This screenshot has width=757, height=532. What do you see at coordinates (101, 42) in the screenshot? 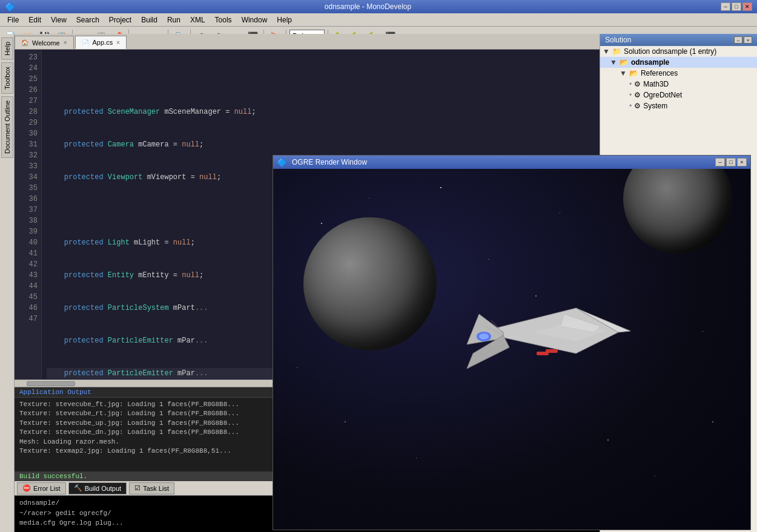
I see `tab-appcs: 📄 App.cs ×` at bounding box center [101, 42].